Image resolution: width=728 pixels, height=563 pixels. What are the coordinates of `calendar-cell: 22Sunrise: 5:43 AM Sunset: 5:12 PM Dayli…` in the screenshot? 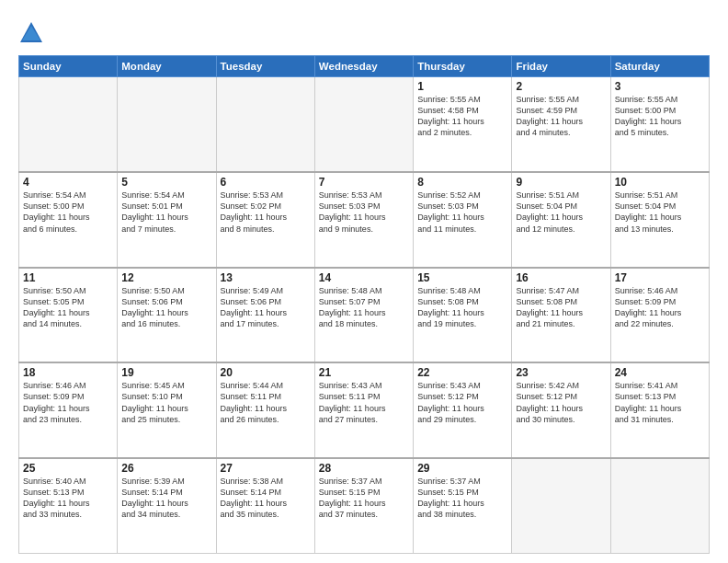 It's located at (463, 410).